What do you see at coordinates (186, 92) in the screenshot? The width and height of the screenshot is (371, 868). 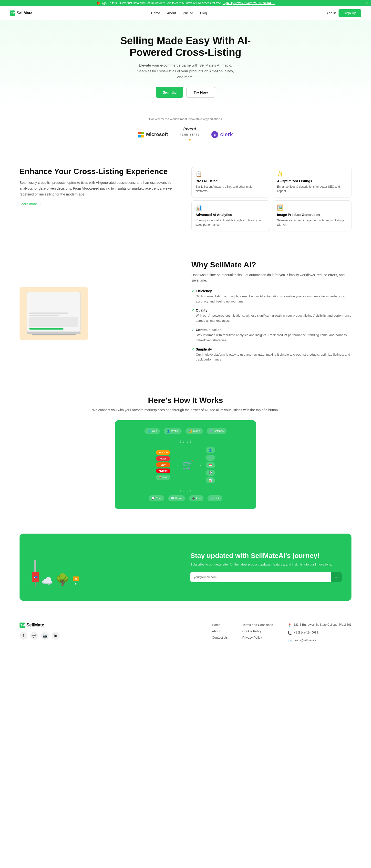 I see `hero-buttons: Sign Up Try Now` at bounding box center [186, 92].